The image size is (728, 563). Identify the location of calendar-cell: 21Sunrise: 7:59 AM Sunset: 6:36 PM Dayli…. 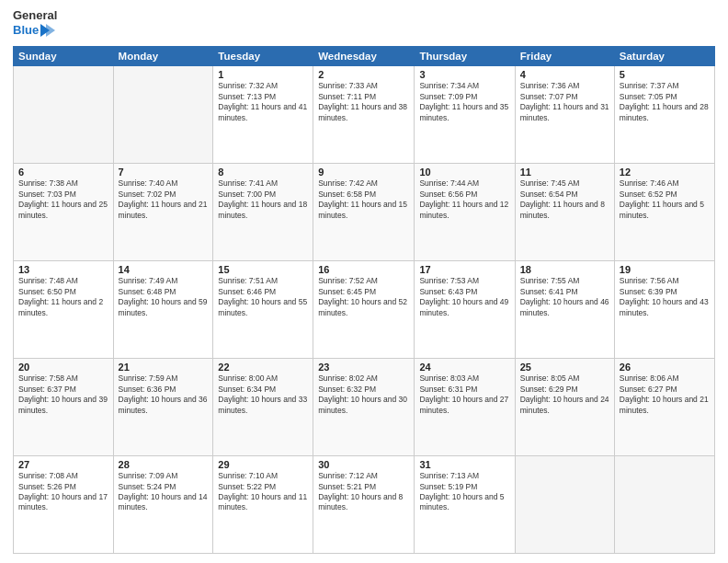
(164, 408).